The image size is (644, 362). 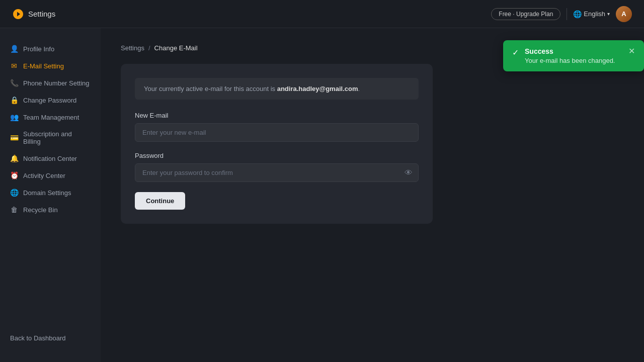 I want to click on header-left: Settings, so click(x=34, y=14).